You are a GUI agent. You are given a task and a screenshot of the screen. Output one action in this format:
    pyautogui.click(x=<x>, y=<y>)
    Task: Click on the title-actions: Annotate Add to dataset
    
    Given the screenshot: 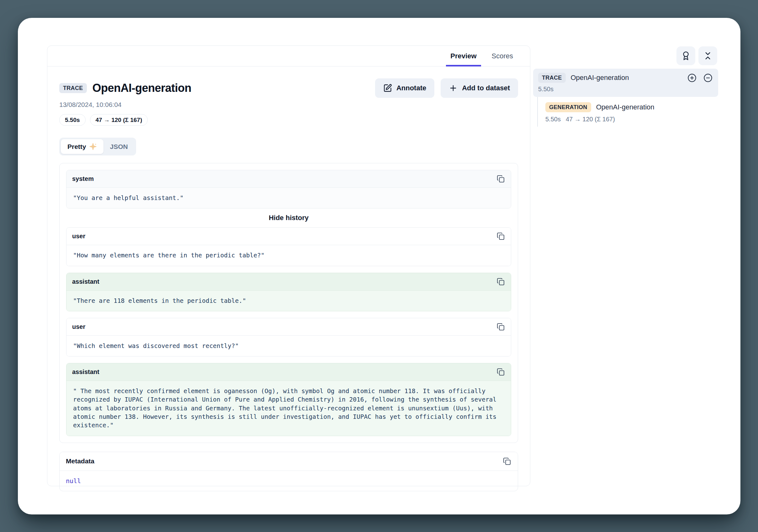 What is the action you would take?
    pyautogui.click(x=446, y=88)
    